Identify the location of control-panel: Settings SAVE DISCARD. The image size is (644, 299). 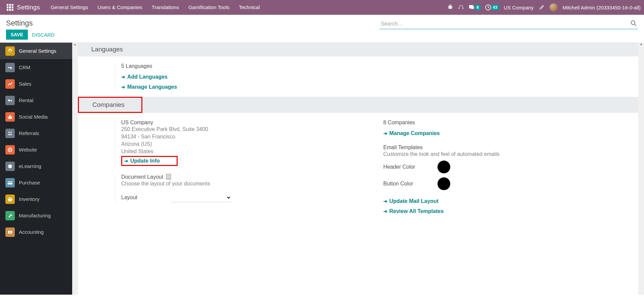
(322, 29).